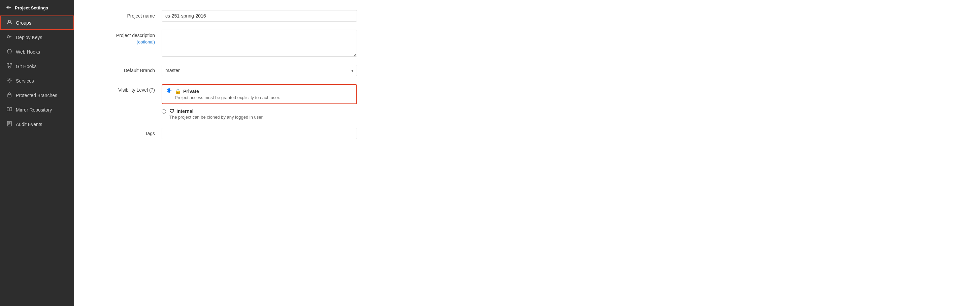 This screenshot has height=306, width=980. What do you see at coordinates (178, 91) in the screenshot?
I see `lock-private-icon: 🔒` at bounding box center [178, 91].